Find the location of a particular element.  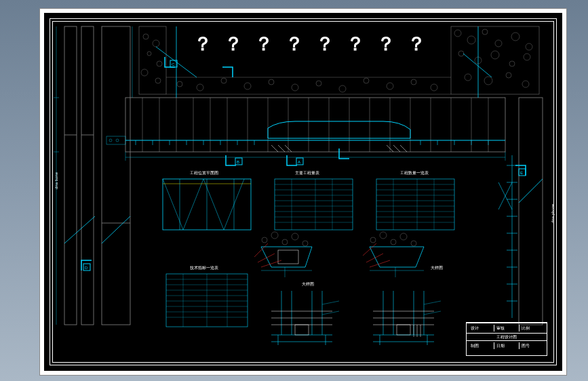

detail-table-1: 主要工程量表 is located at coordinates (313, 200).